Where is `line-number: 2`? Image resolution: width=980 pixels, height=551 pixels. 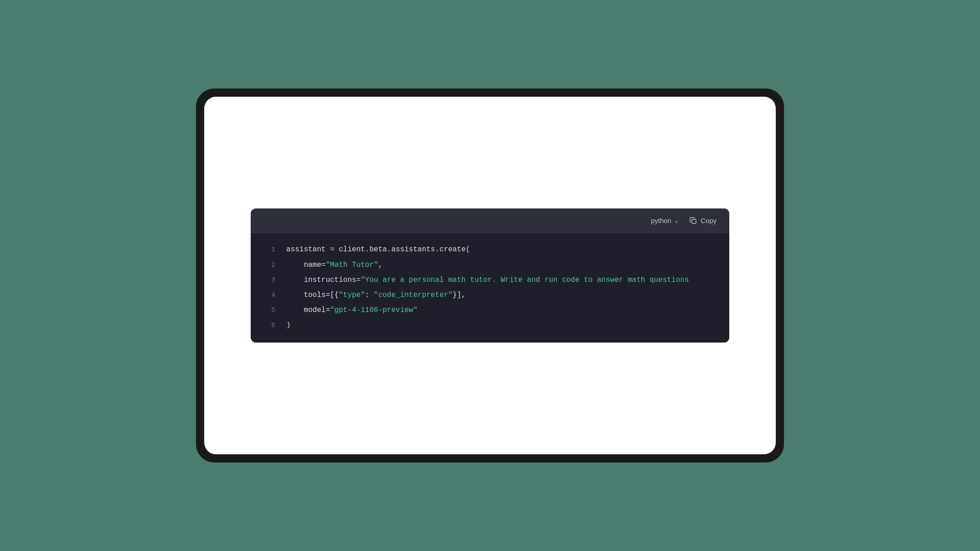
line-number: 2 is located at coordinates (268, 265).